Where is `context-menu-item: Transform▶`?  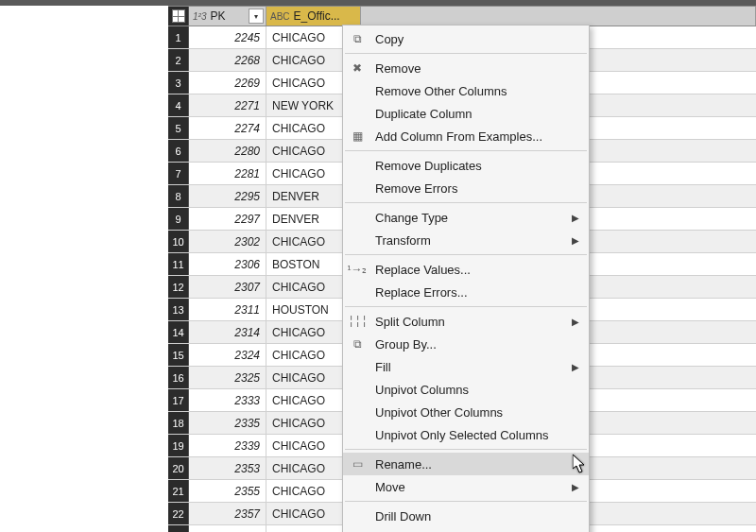 context-menu-item: Transform▶ is located at coordinates (466, 240).